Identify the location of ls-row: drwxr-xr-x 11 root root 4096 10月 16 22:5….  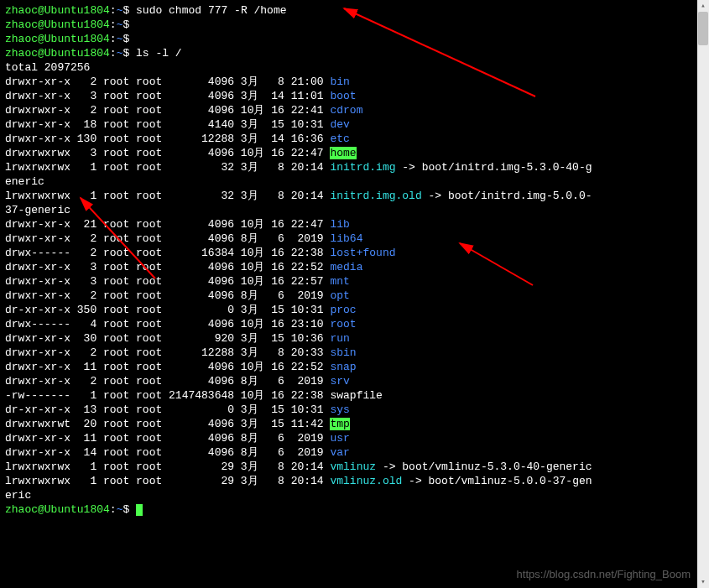
(349, 367).